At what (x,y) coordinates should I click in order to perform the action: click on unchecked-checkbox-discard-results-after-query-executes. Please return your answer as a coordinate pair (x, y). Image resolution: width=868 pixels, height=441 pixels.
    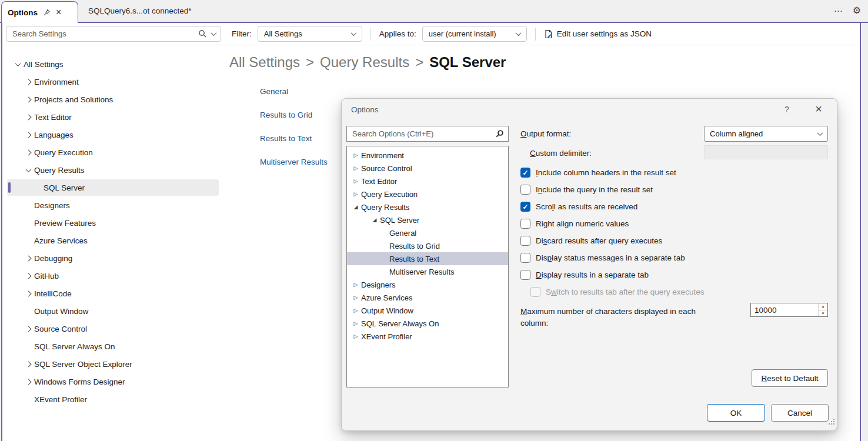
    Looking at the image, I should click on (526, 241).